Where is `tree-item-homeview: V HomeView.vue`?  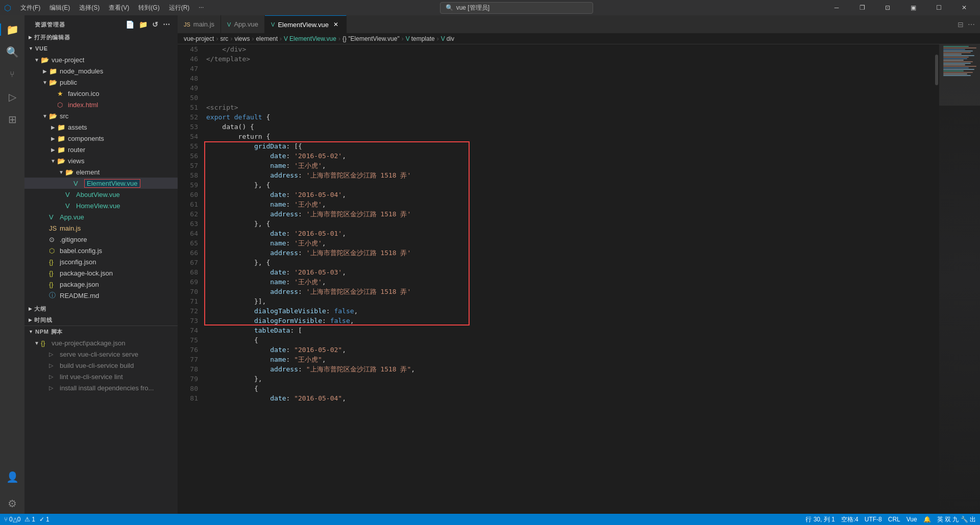 tree-item-homeview: V HomeView.vue is located at coordinates (101, 206).